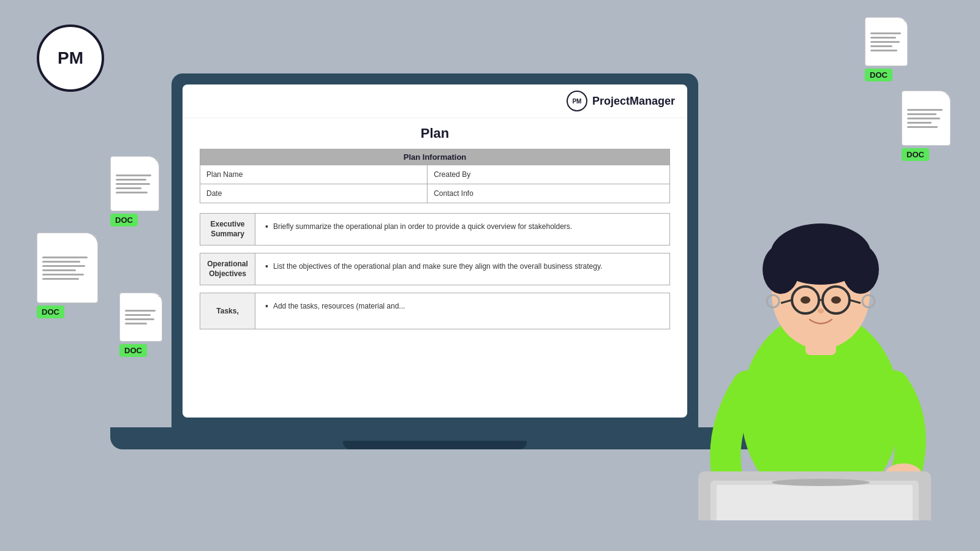 Image resolution: width=980 pixels, height=551 pixels. Describe the element at coordinates (228, 229) in the screenshot. I see `executive-summary-label: ExecutiveSummary` at that location.